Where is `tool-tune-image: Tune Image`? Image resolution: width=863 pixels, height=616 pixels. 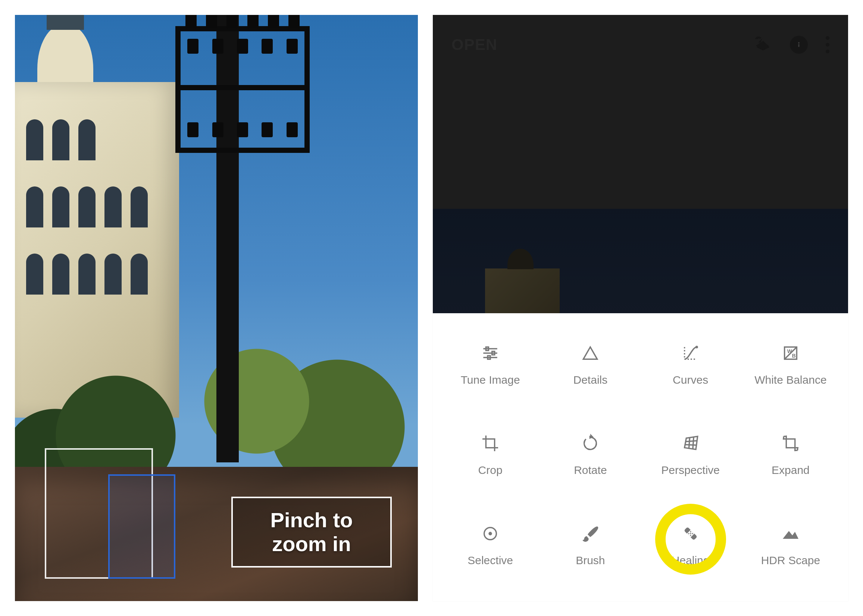
tool-tune-image: Tune Image is located at coordinates (490, 364).